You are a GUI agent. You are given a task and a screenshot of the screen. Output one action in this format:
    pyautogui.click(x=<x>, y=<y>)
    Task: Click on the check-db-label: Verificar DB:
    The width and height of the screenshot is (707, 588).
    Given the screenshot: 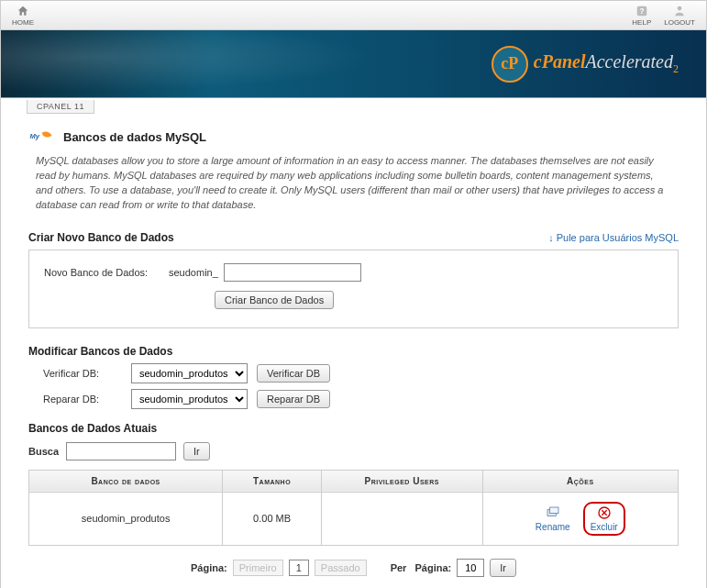 What is the action you would take?
    pyautogui.click(x=83, y=373)
    